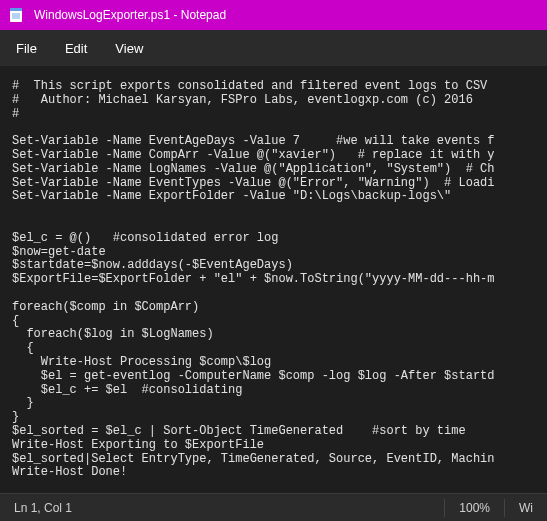 The width and height of the screenshot is (547, 521). Describe the element at coordinates (526, 508) in the screenshot. I see `status-lineending: Wi` at that location.